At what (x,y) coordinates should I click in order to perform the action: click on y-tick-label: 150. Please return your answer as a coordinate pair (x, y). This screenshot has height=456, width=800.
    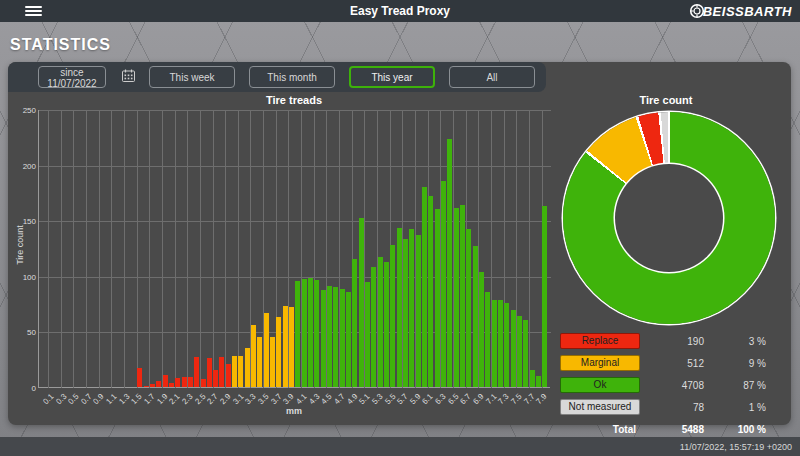
    Looking at the image, I should click on (21, 222).